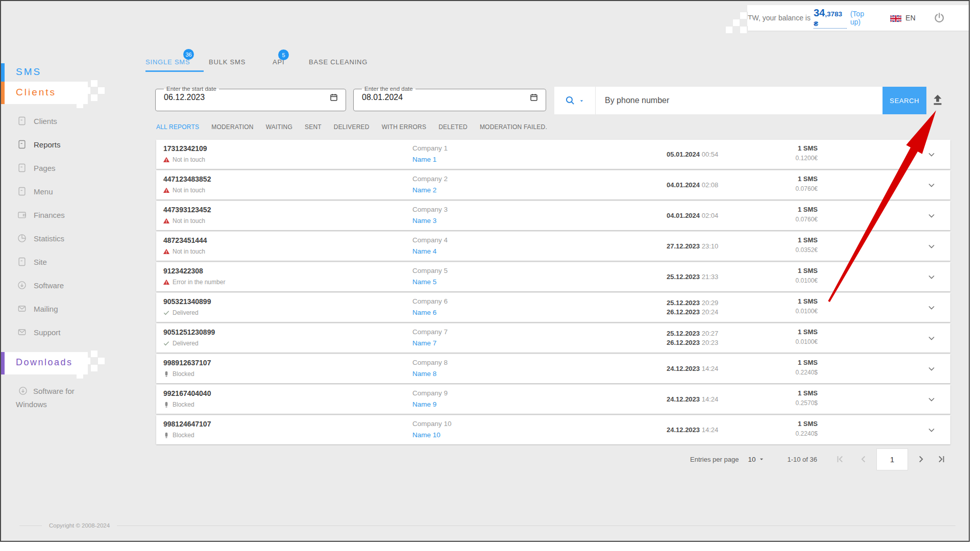  What do you see at coordinates (938, 100) in the screenshot?
I see `upload-icon` at bounding box center [938, 100].